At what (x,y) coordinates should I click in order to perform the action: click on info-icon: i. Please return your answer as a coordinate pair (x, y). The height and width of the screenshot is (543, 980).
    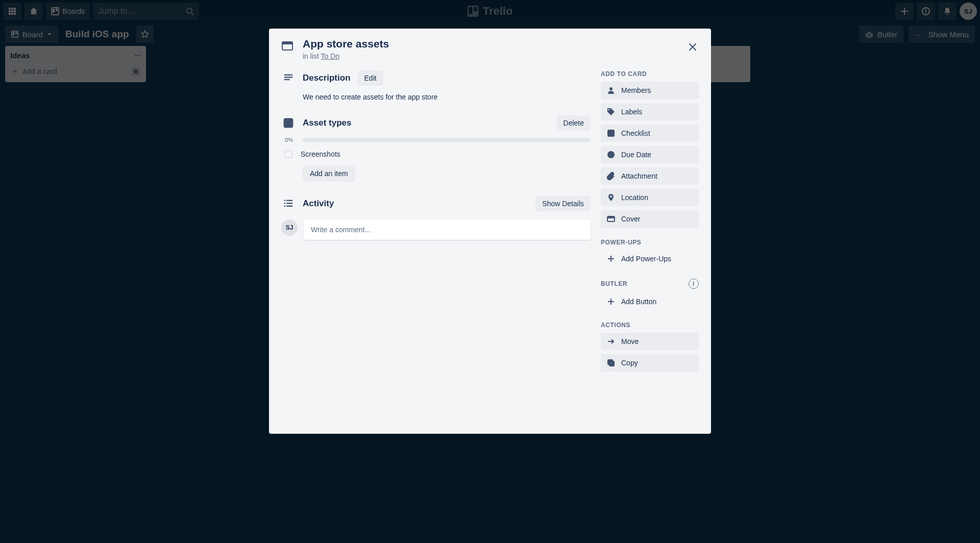
    Looking at the image, I should click on (694, 284).